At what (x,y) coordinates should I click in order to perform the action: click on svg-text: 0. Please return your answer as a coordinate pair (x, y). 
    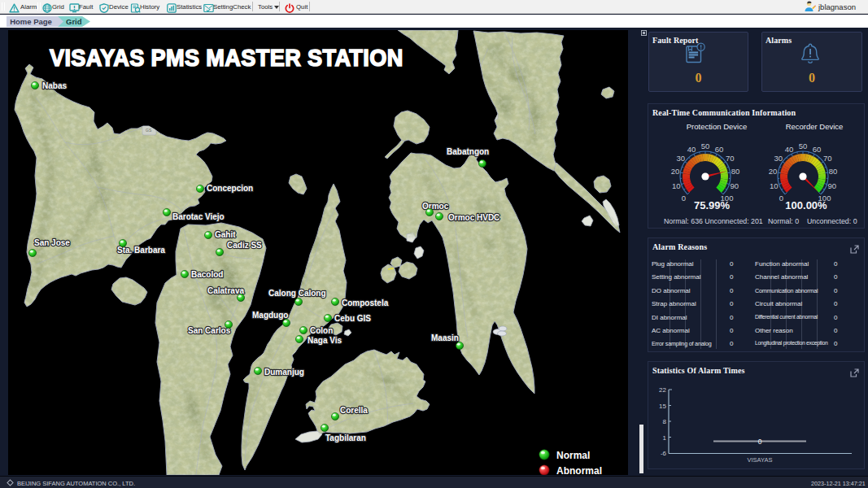
    Looking at the image, I should click on (760, 442).